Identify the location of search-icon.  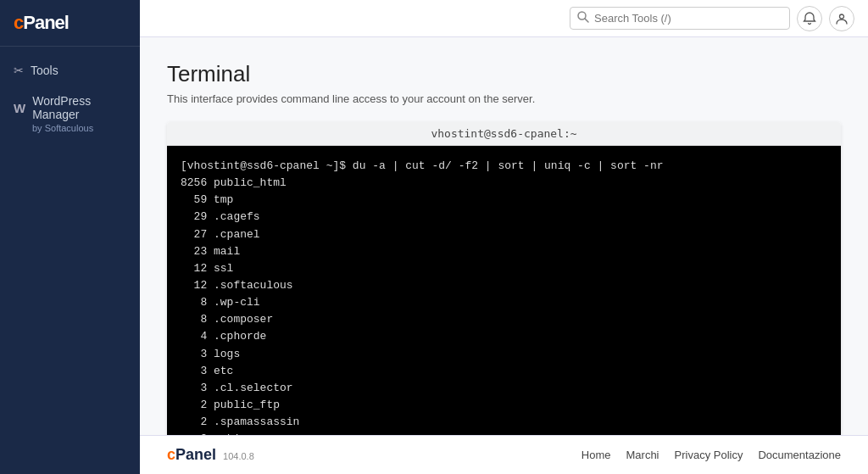
(583, 19).